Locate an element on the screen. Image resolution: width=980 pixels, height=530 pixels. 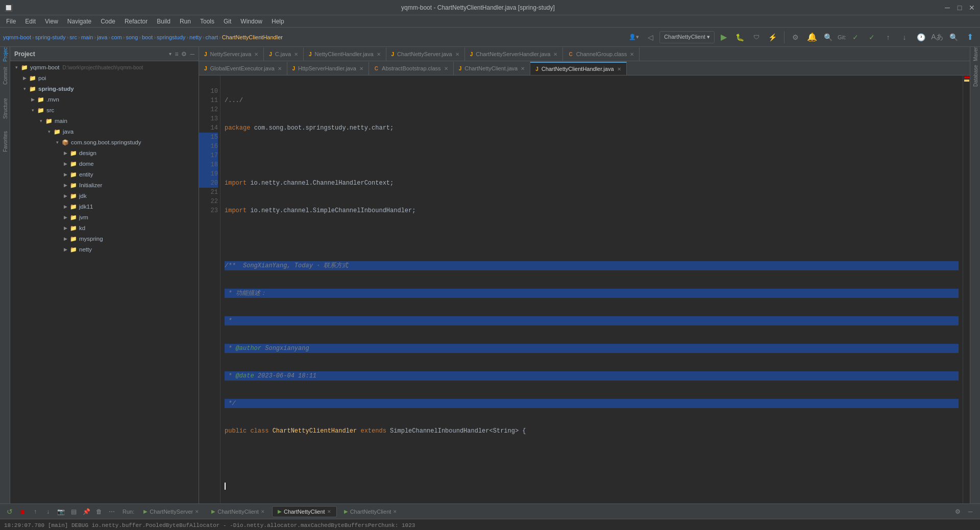
rerun-button: ↺ is located at coordinates (10, 512).